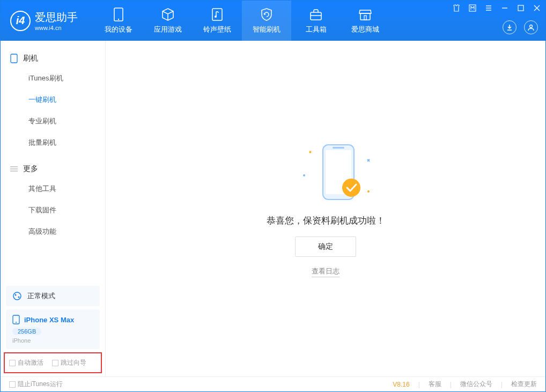 Image resolution: width=546 pixels, height=392 pixels. Describe the element at coordinates (326, 247) in the screenshot. I see `ok-button: 确定` at that location.